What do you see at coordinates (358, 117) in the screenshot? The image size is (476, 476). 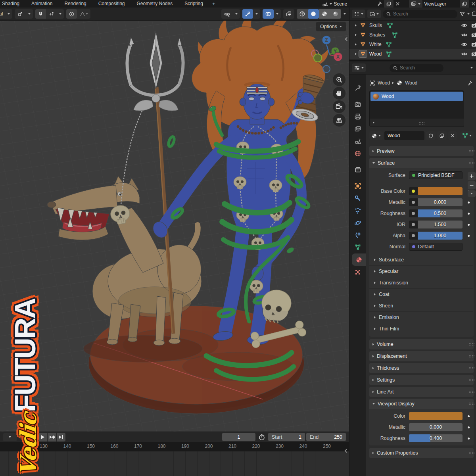 I see `output-tab` at bounding box center [358, 117].